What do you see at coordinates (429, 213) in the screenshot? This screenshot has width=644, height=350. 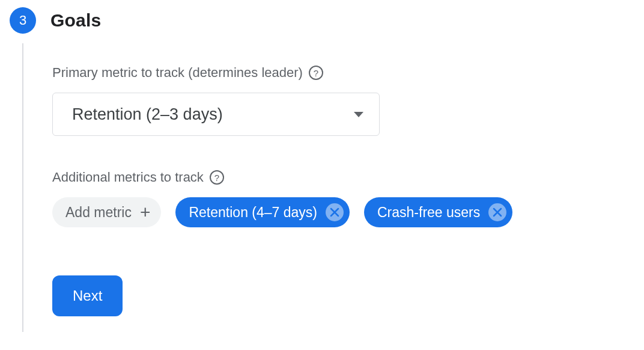 I see `metric-chip-label: Crash-free users` at bounding box center [429, 213].